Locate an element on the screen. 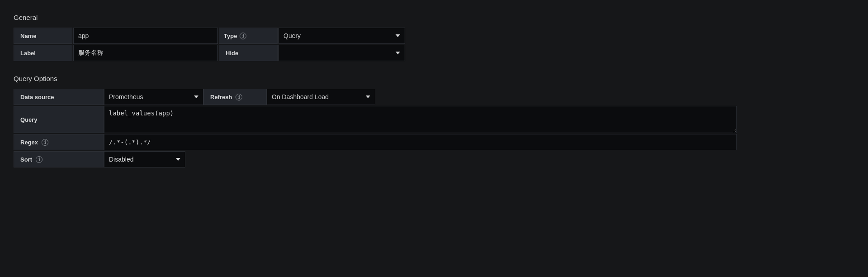 Image resolution: width=868 pixels, height=277 pixels. refresh-label: Refresh ℹ is located at coordinates (235, 97).